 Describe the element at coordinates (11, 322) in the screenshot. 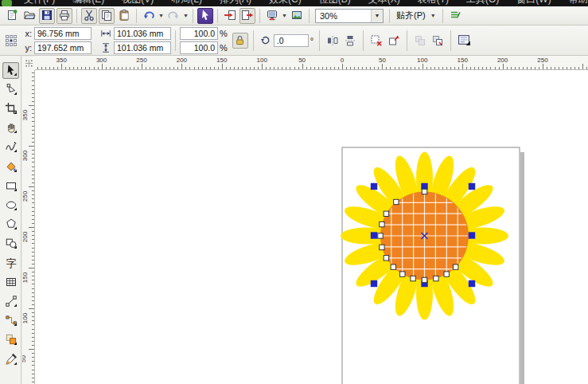

I see `connector-tool` at that location.